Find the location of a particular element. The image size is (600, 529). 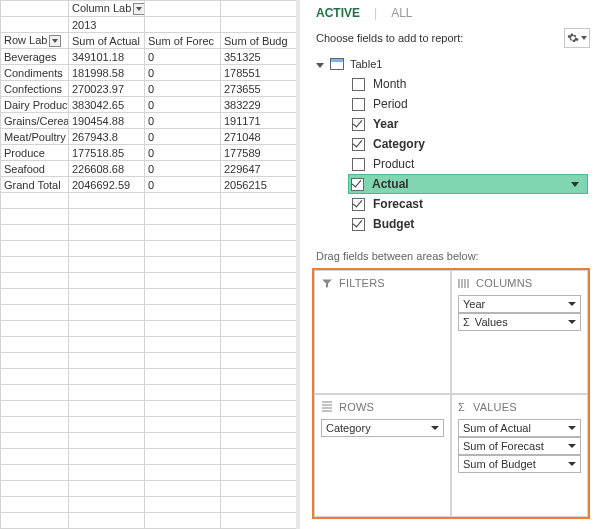

area-item: Category is located at coordinates (382, 428).